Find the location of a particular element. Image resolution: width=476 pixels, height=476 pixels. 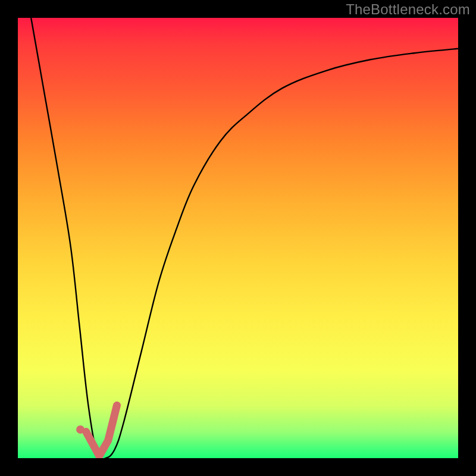

watermark-text: TheBottleneck.com is located at coordinates (408, 10).